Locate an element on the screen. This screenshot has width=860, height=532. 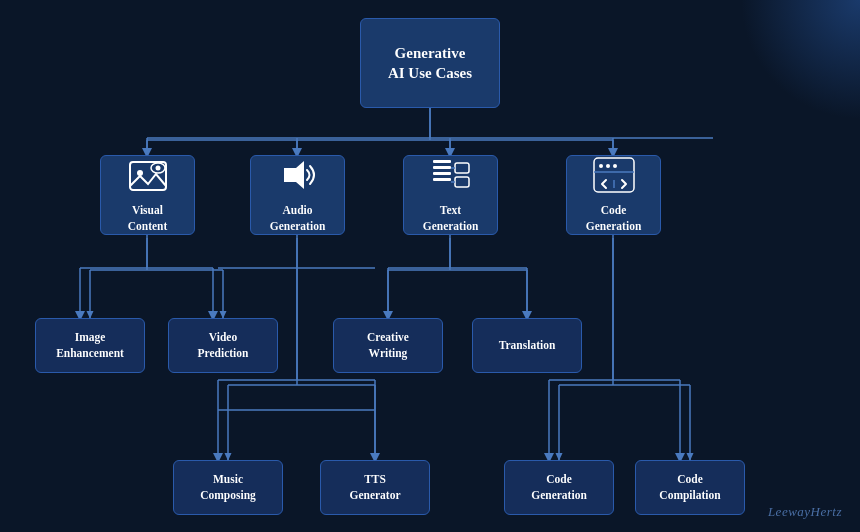
code-icon is located at coordinates (614, 178).